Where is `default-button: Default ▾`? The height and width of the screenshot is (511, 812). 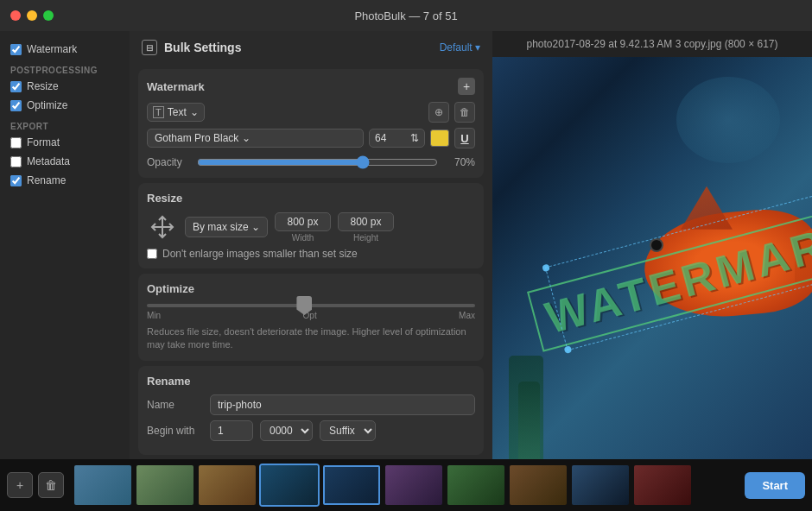 default-button: Default ▾ is located at coordinates (460, 47).